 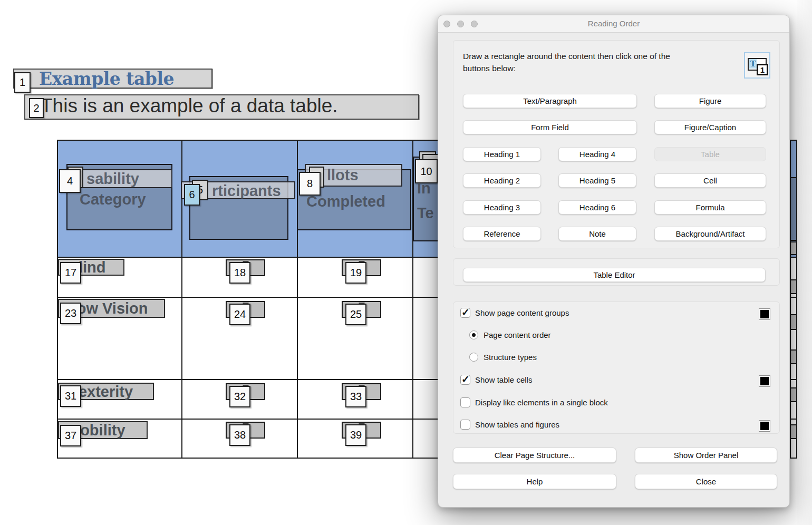 What do you see at coordinates (113, 199) in the screenshot?
I see `header-col1-line2: Category` at bounding box center [113, 199].